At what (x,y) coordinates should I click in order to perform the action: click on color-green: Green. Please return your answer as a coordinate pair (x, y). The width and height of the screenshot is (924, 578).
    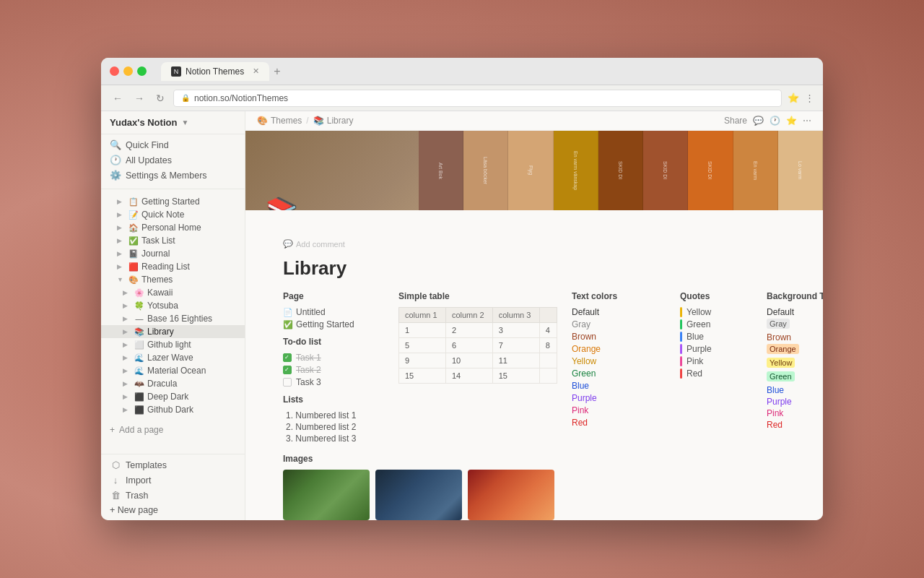
    Looking at the image, I should click on (619, 374).